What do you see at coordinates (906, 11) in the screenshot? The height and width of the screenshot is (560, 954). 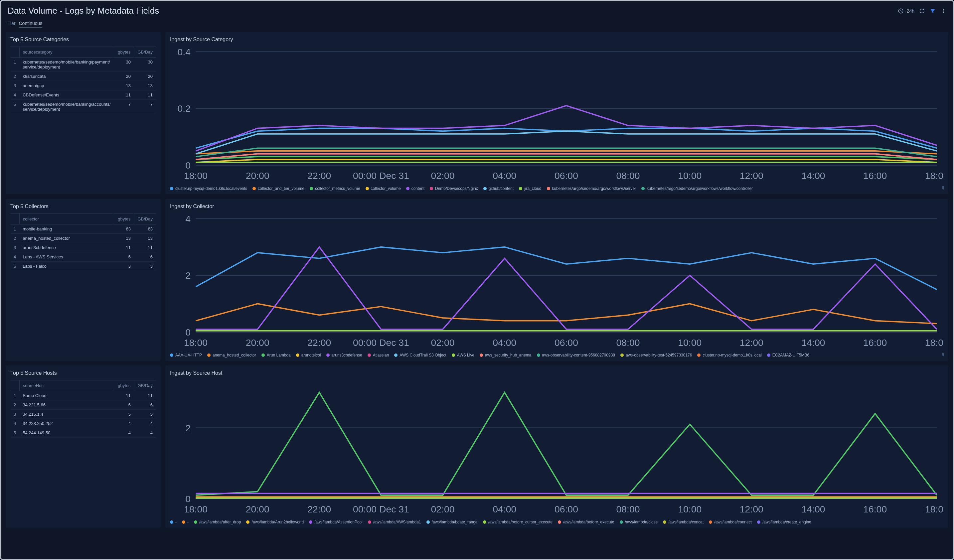 I see `time-range-selector: -24h` at bounding box center [906, 11].